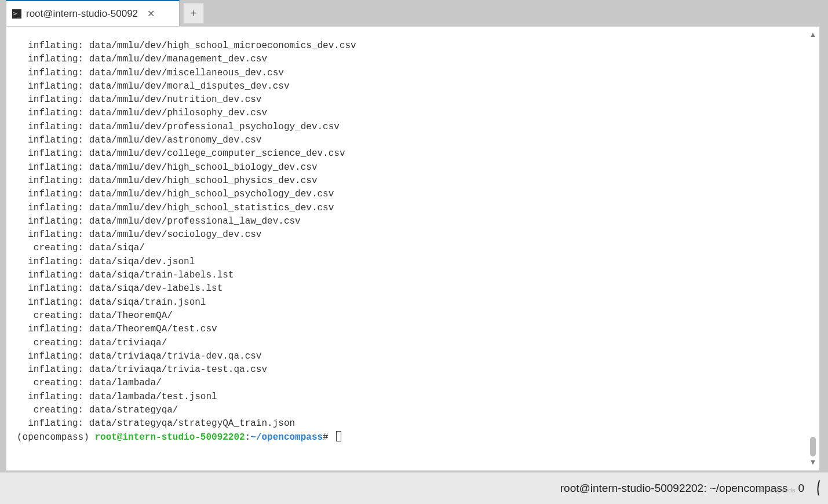 The image size is (828, 504). What do you see at coordinates (411, 262) in the screenshot?
I see `terminal-line: inflating: data/siqa/dev.jsonl` at bounding box center [411, 262].